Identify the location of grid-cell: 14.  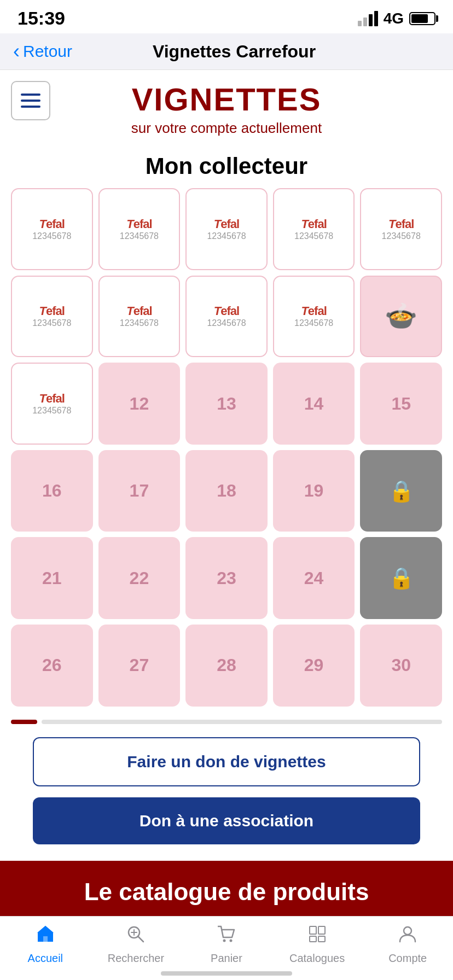
(314, 404).